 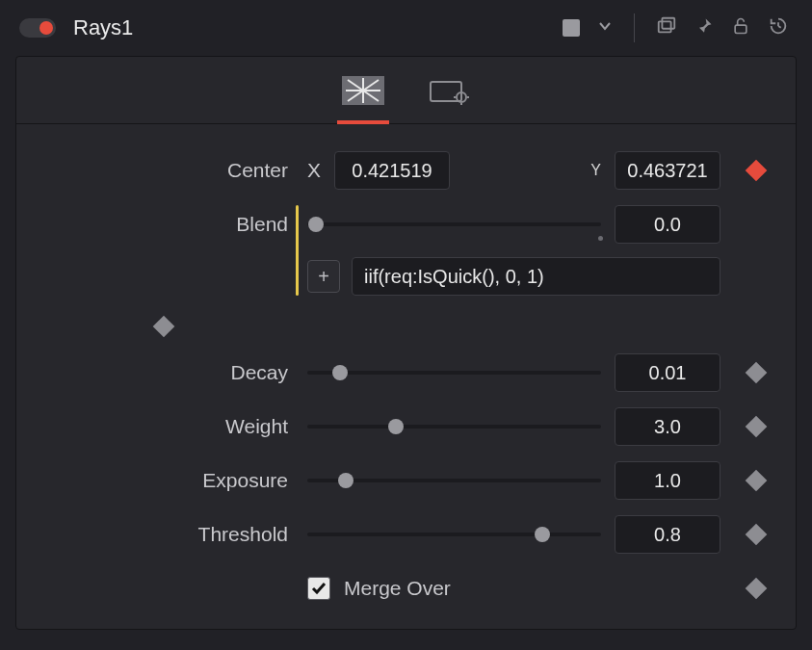 I want to click on blend-label: Blend, so click(x=164, y=221).